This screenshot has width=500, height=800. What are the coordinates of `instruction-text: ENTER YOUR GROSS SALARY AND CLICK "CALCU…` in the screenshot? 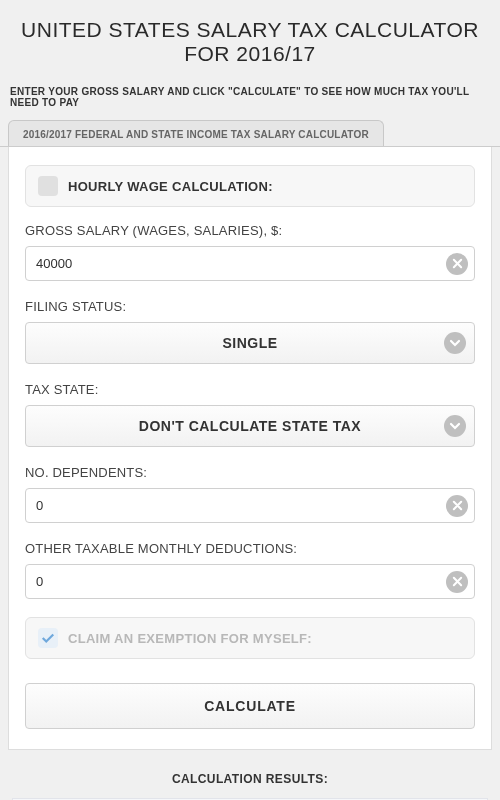 It's located at (250, 98).